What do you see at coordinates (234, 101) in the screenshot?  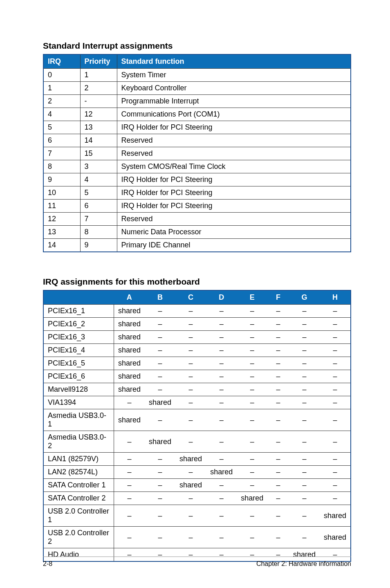 I see `cell-function: Programmable Interrupt` at bounding box center [234, 101].